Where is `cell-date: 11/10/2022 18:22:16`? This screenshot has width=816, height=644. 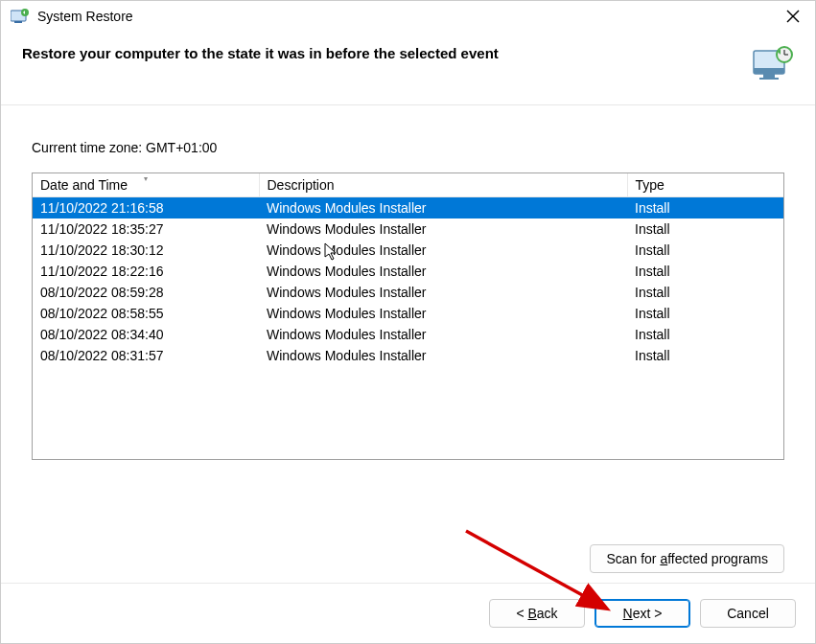 cell-date: 11/10/2022 18:22:16 is located at coordinates (146, 271).